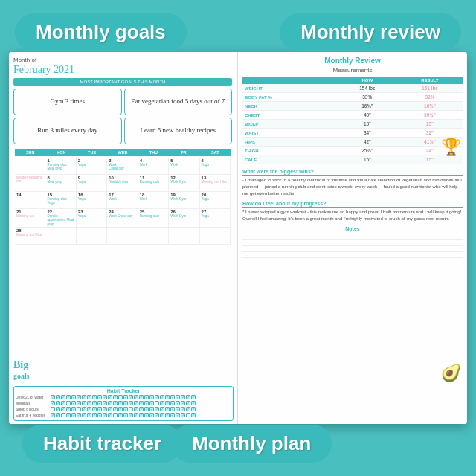  What do you see at coordinates (33, 403) in the screenshot?
I see `habit-label-2: Medicate` at bounding box center [33, 403].